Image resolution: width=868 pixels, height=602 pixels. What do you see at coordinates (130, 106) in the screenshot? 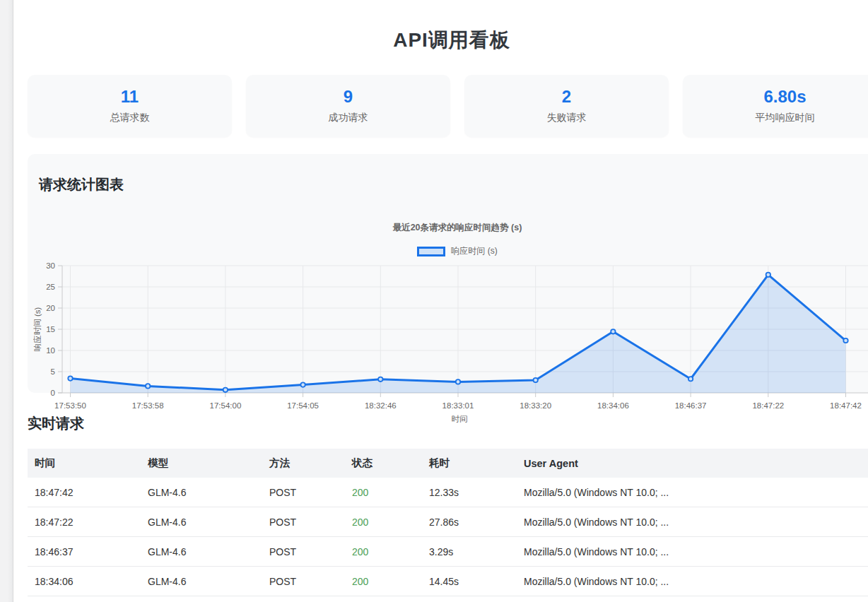
I see `stat-card-total-requests: 11 总请求数` at bounding box center [130, 106].